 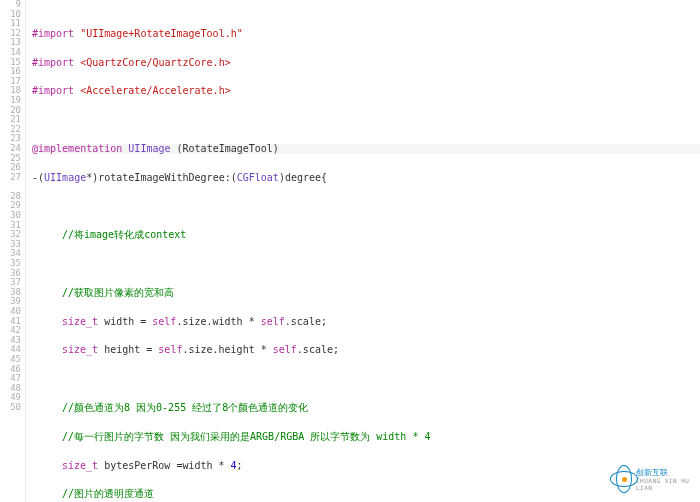 What do you see at coordinates (665, 472) in the screenshot?
I see `watermark-text-zh: 创新互联` at bounding box center [665, 472].